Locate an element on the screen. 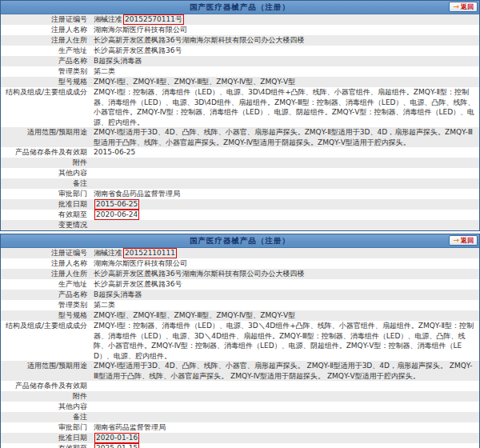  field-row: 备注 is located at coordinates (240, 418).